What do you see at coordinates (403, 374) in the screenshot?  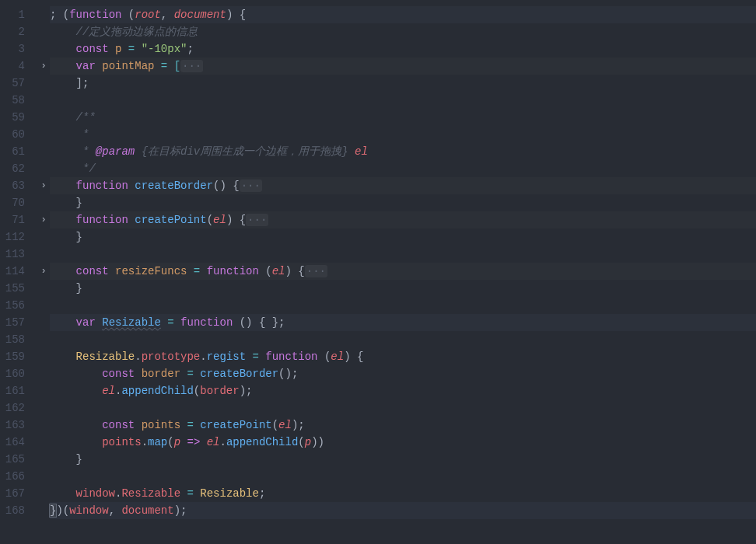 I see `code-line: const border = createBorder();` at bounding box center [403, 374].